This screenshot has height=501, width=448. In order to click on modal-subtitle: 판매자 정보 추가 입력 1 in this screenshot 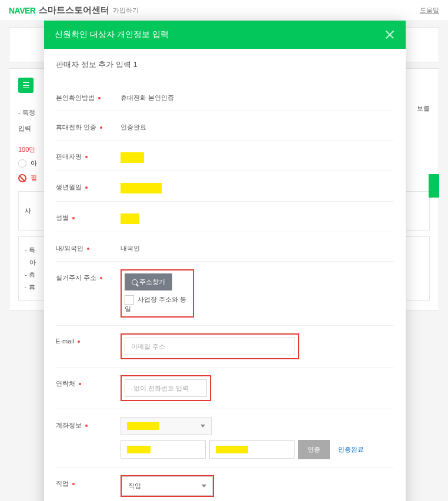, I will do `click(225, 65)`.